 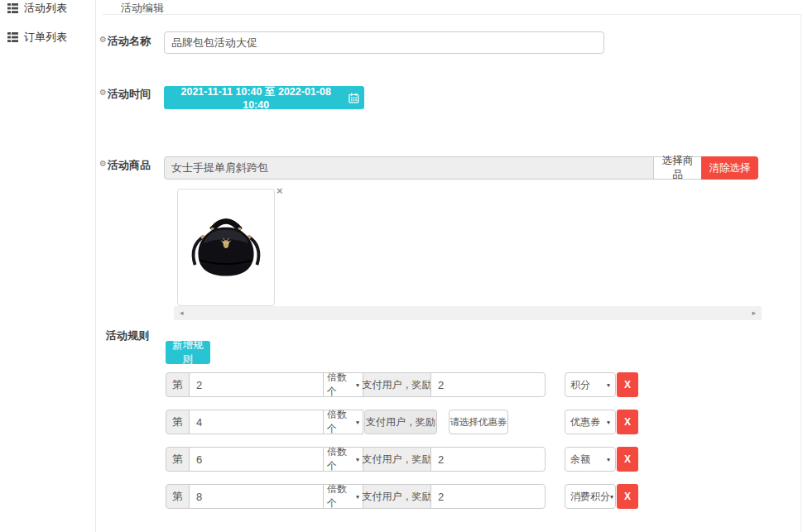 What do you see at coordinates (590, 459) in the screenshot?
I see `reward-type-select: 余额 ▾` at bounding box center [590, 459].